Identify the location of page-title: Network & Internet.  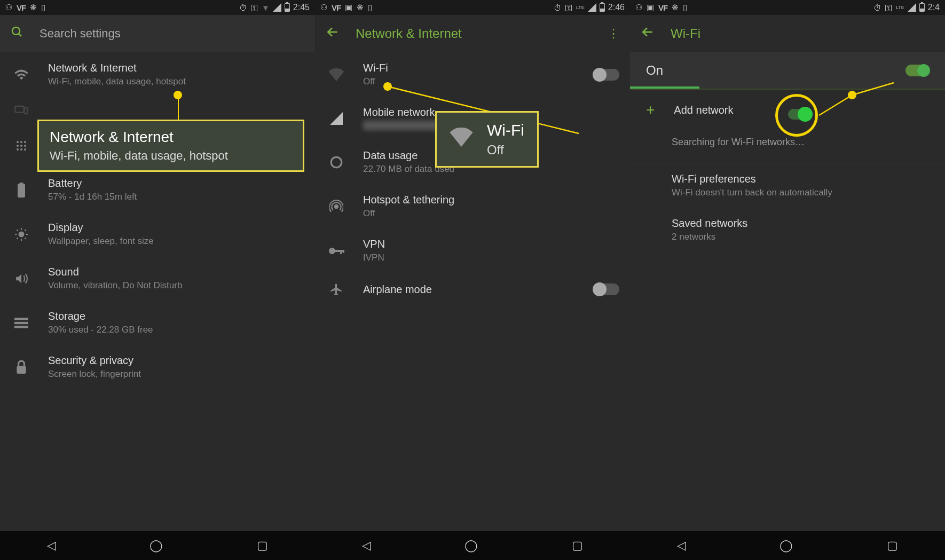
(474, 34).